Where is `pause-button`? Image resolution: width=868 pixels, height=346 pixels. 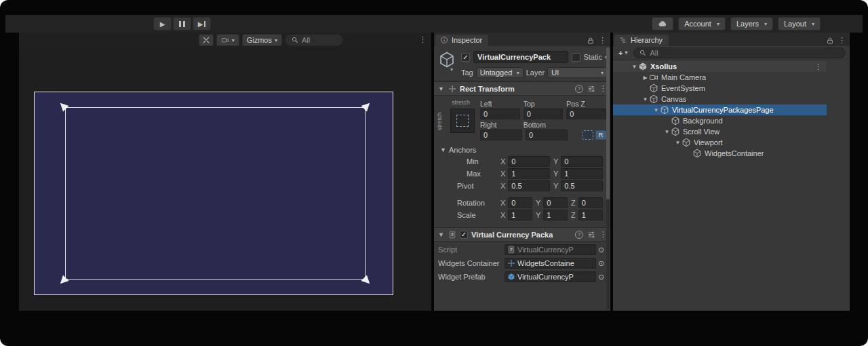
pause-button is located at coordinates (182, 24).